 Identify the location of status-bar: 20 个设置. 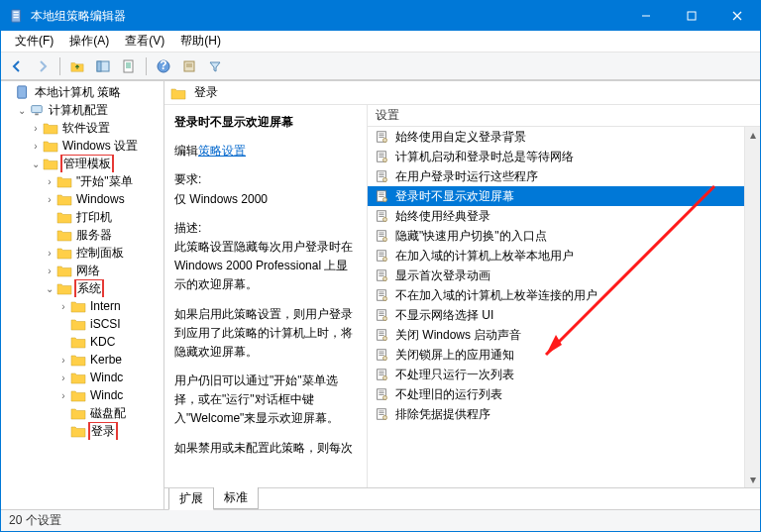
(380, 520).